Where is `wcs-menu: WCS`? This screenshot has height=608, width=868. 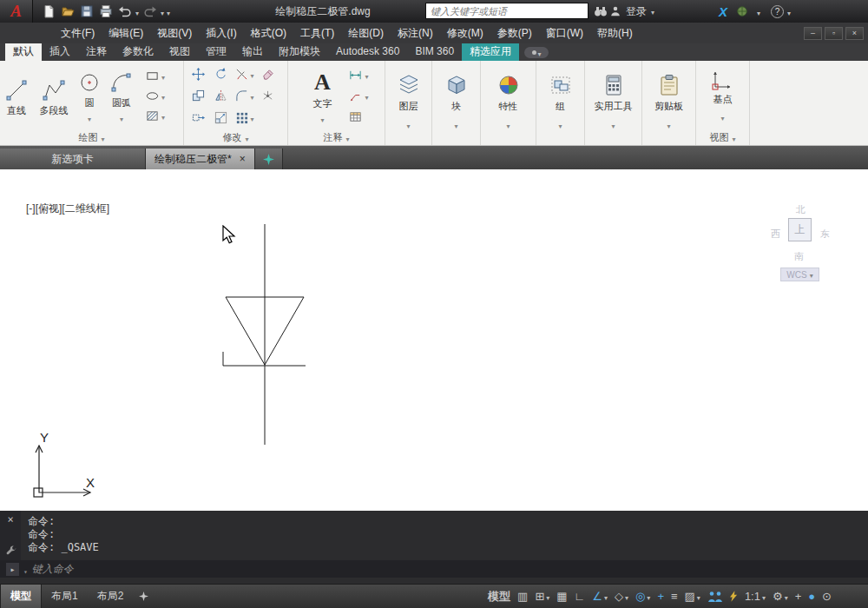
wcs-menu: WCS is located at coordinates (800, 274).